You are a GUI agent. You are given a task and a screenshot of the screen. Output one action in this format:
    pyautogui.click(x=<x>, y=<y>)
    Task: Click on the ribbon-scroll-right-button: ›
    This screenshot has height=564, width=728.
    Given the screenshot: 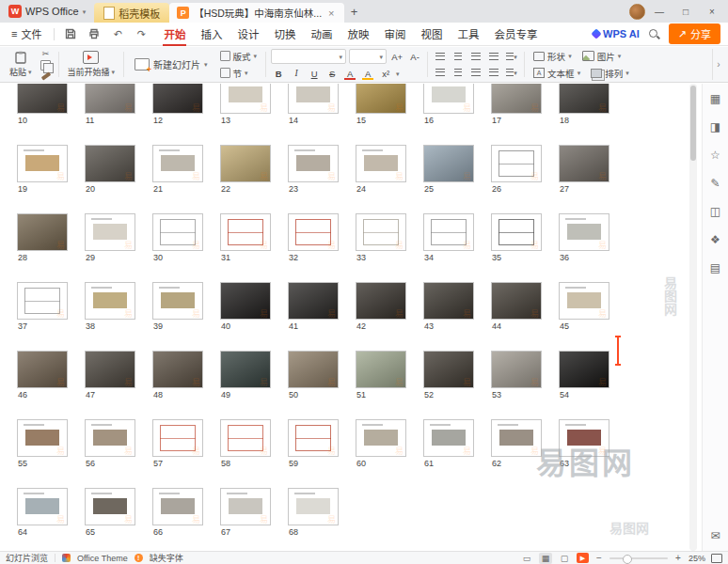 What is the action you would take?
    pyautogui.click(x=719, y=64)
    